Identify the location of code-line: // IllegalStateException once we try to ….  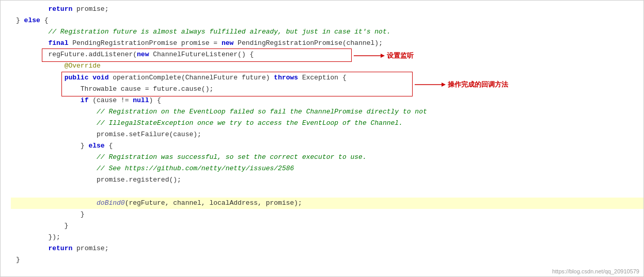
(327, 123).